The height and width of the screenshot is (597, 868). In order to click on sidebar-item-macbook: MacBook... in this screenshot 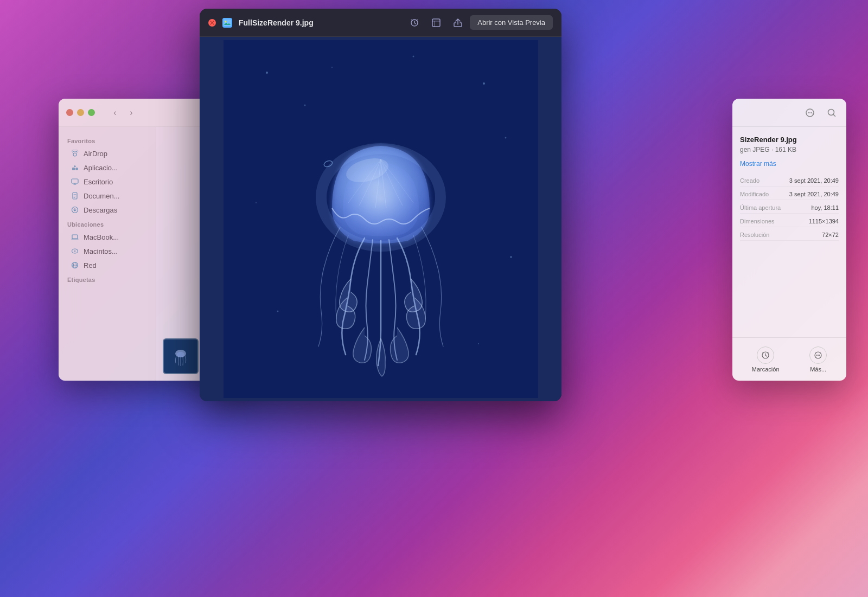, I will do `click(107, 237)`.